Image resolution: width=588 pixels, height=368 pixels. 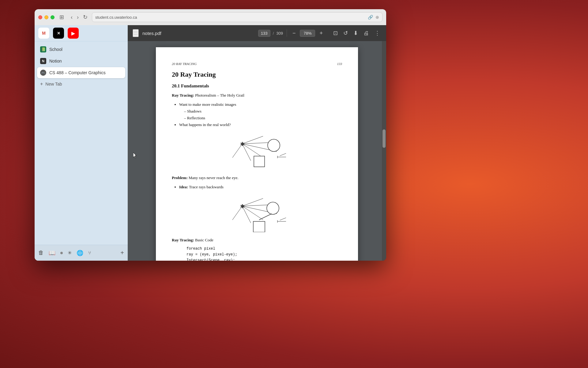 What do you see at coordinates (72, 17) in the screenshot?
I see `back-button: ‹` at bounding box center [72, 17].